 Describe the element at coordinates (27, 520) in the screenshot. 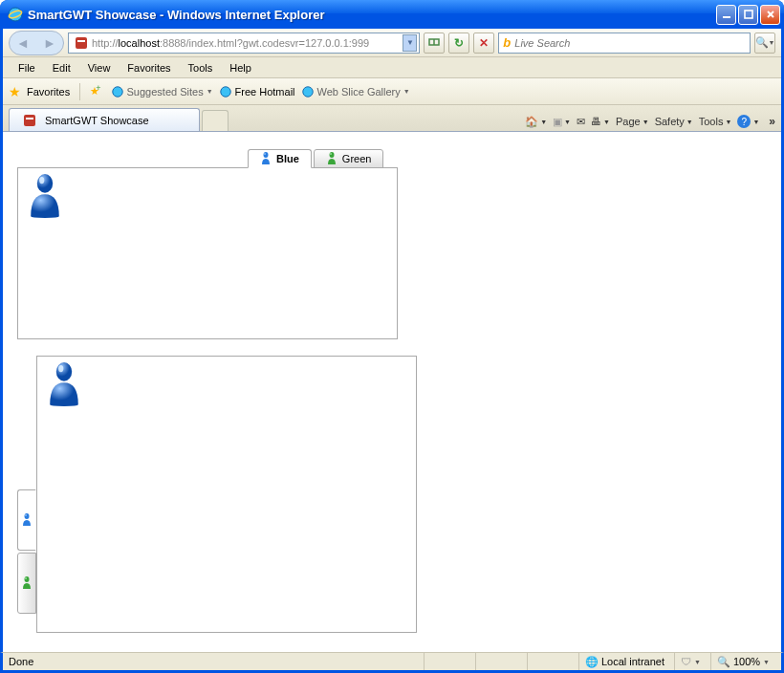

I see `tab-blue-left` at that location.